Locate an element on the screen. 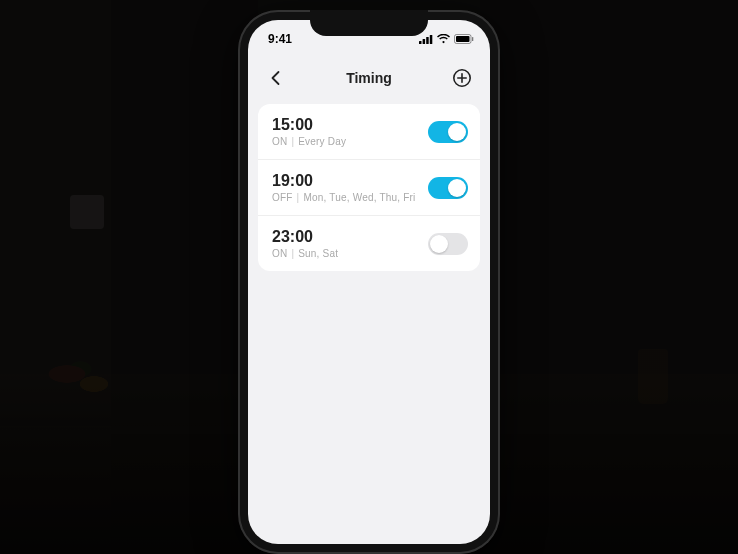 The width and height of the screenshot is (738, 554). schedule-days: Mon, Tue, Wed, Thu, Fri is located at coordinates (359, 198).